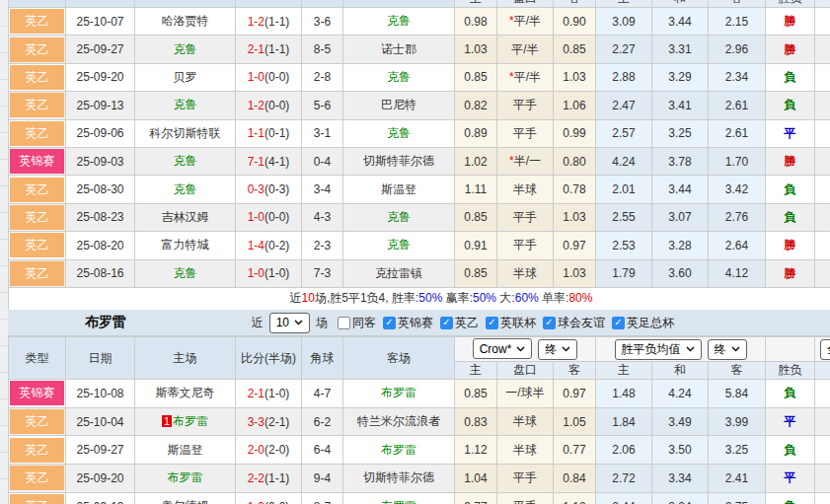  I want to click on summary-segment: 50%, so click(430, 298).